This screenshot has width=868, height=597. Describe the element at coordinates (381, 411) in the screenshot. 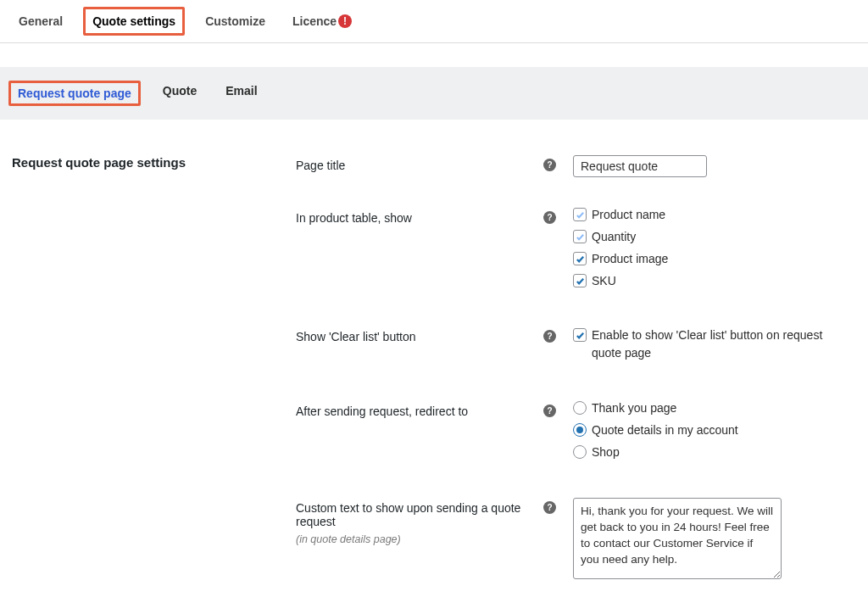

I see `label-redirect: After sending request, redirect to` at that location.